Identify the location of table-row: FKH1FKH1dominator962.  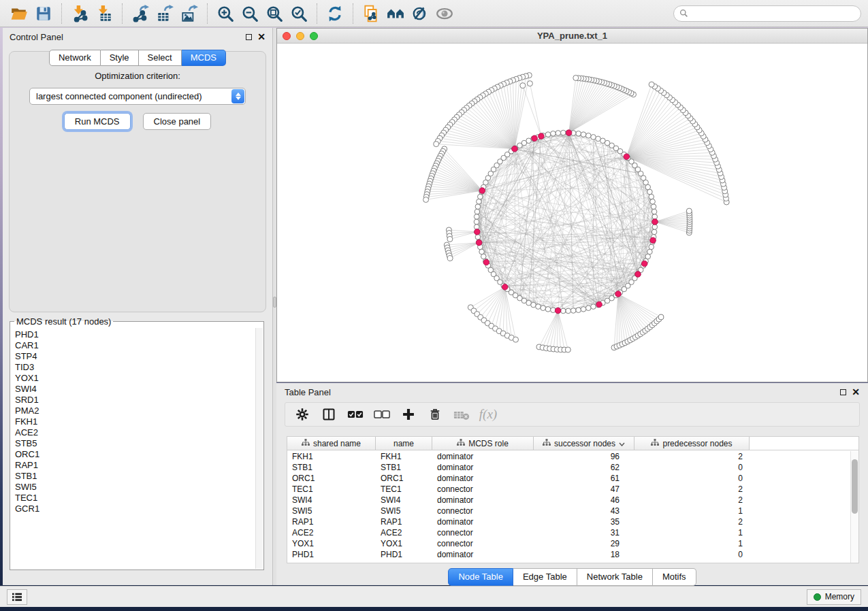
(569, 457).